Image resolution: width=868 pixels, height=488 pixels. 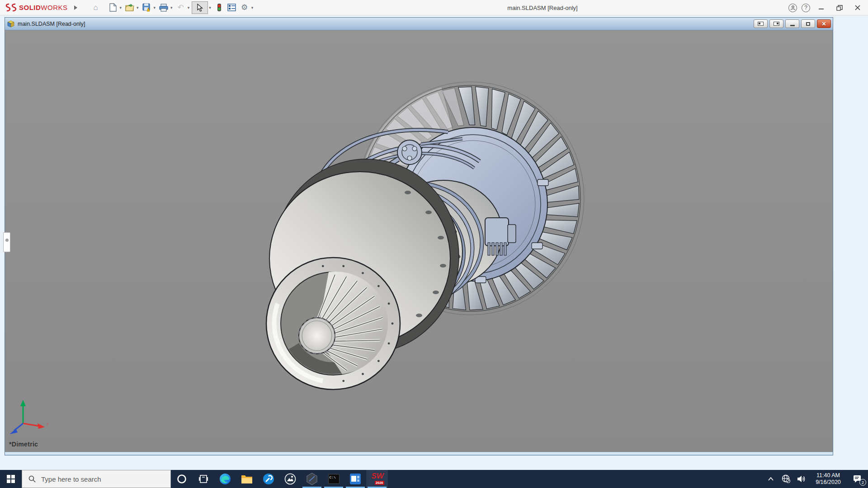 What do you see at coordinates (380, 483) in the screenshot?
I see `sw-year-badge: 2020` at bounding box center [380, 483].